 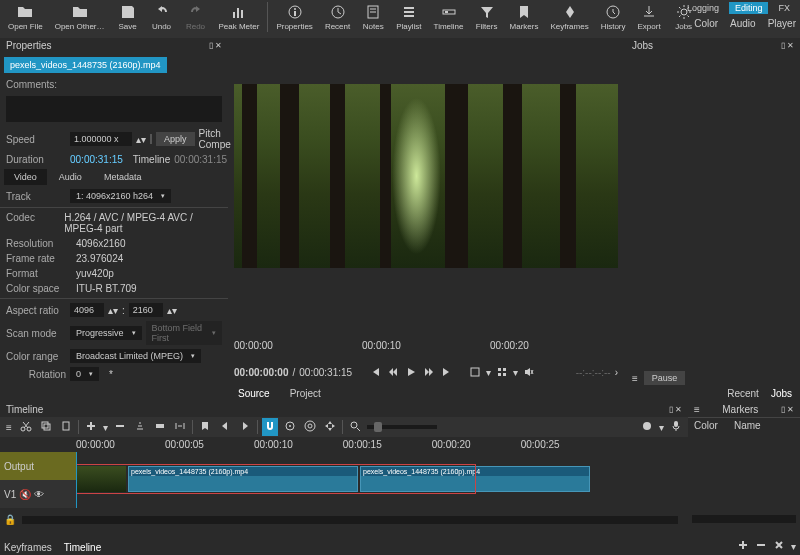 What do you see at coordinates (290, 427) in the screenshot?
I see `scrub-icon` at bounding box center [290, 427].